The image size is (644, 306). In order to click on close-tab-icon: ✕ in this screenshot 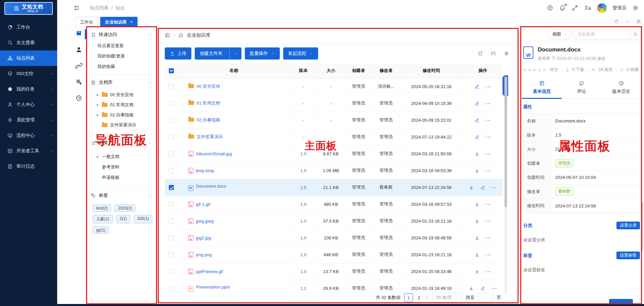, I will do `click(131, 22)`.